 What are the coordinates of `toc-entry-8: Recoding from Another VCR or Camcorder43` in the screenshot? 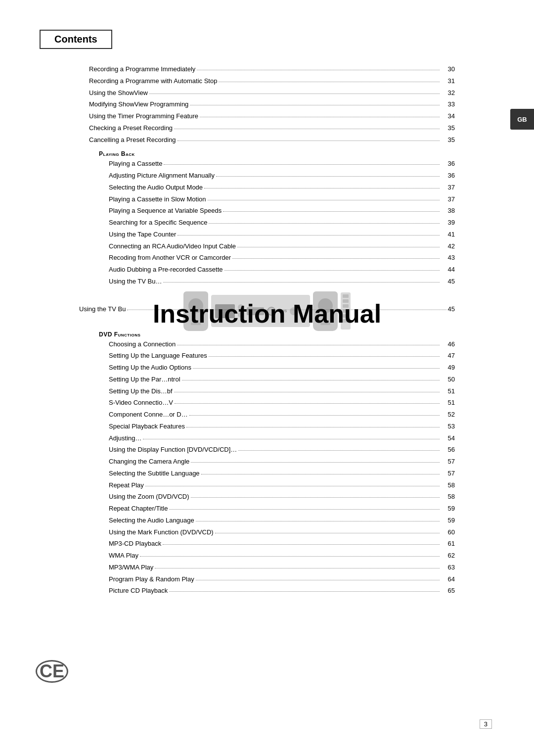 It's located at (282, 258).